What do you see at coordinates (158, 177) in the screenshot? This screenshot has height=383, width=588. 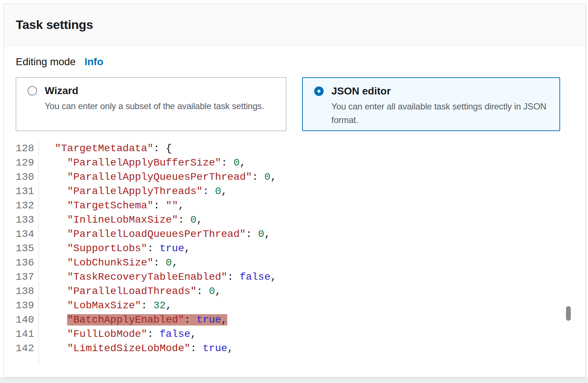 I see `code-line-text: "ParallelApplyQueuesPerThread": 0,` at bounding box center [158, 177].